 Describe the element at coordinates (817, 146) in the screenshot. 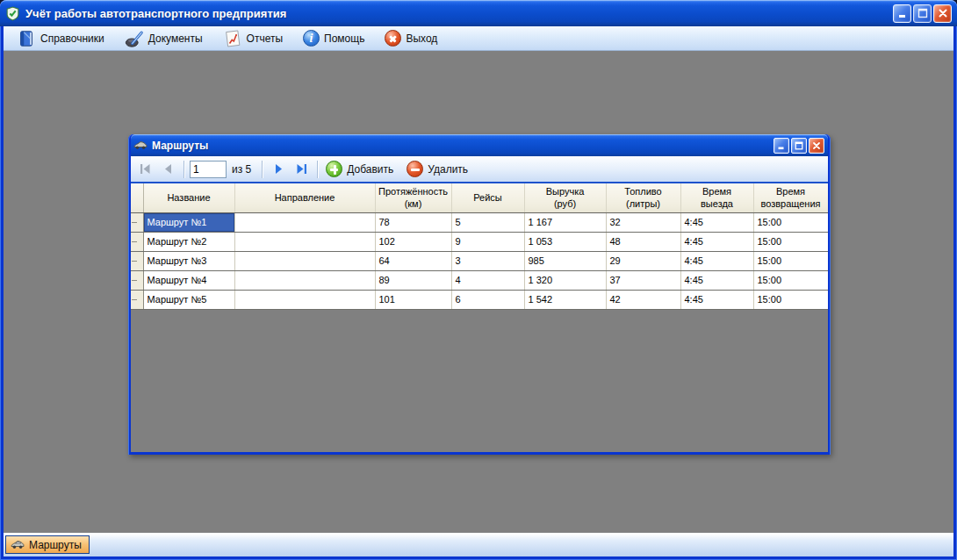

I see `child-close-button` at that location.